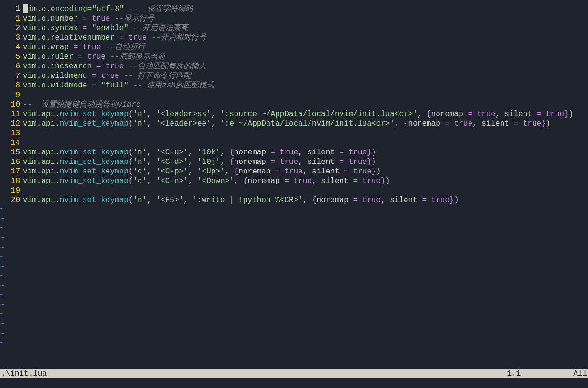  I want to click on code-content: vim.api.nvim_set_keymap('n', '<C-d>', '1…, so click(306, 162).